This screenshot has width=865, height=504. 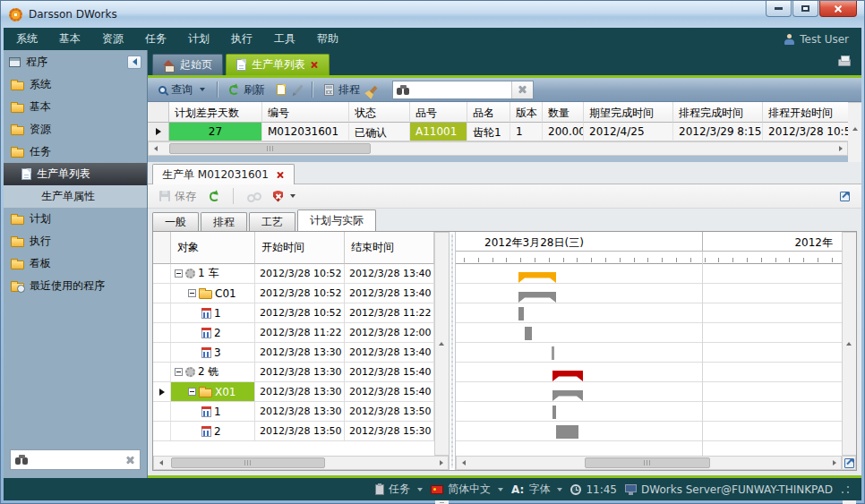 I want to click on refresh-button: 刷新, so click(x=247, y=90).